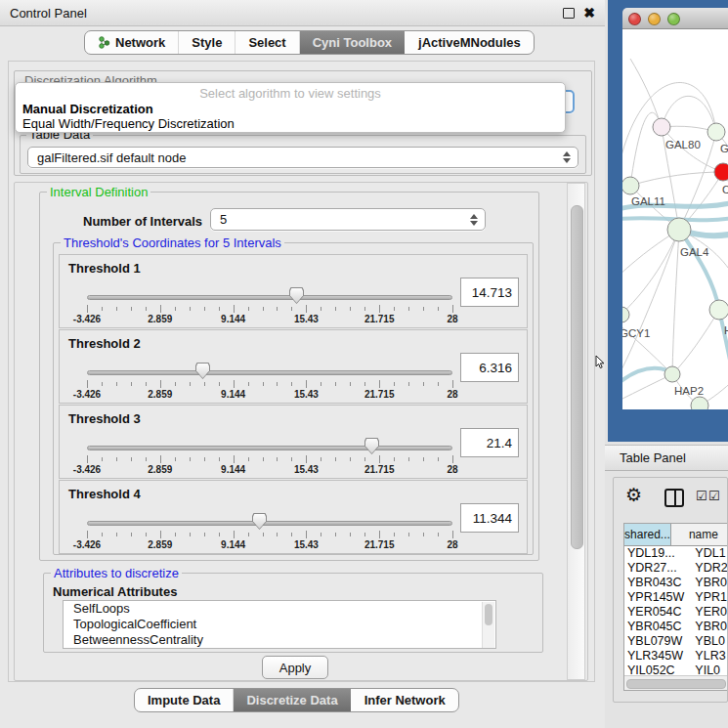  Describe the element at coordinates (489, 625) in the screenshot. I see `list-scrollbar` at that location.